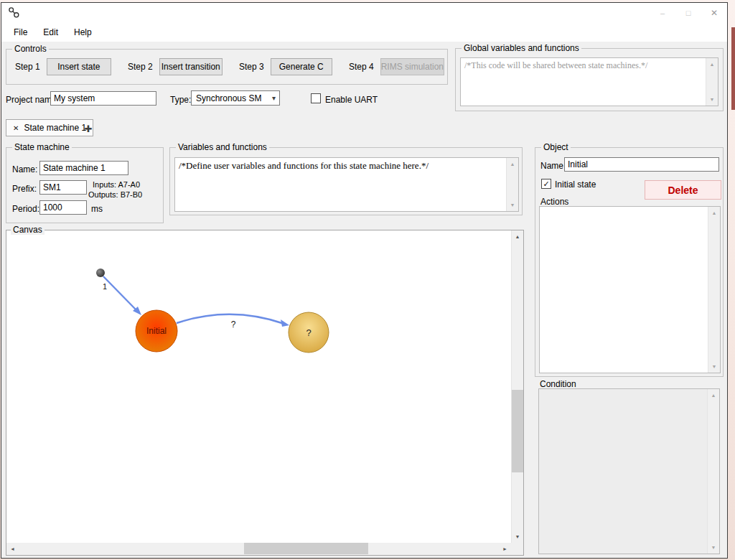  Describe the element at coordinates (642, 164) in the screenshot. I see `object-name-input` at that location.